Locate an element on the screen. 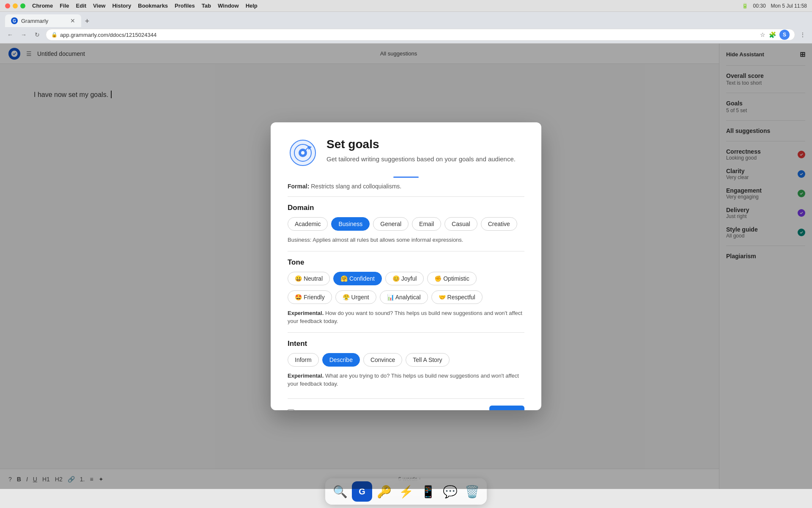 The height and width of the screenshot is (508, 812). more-options-icon: ⋮ is located at coordinates (803, 35).